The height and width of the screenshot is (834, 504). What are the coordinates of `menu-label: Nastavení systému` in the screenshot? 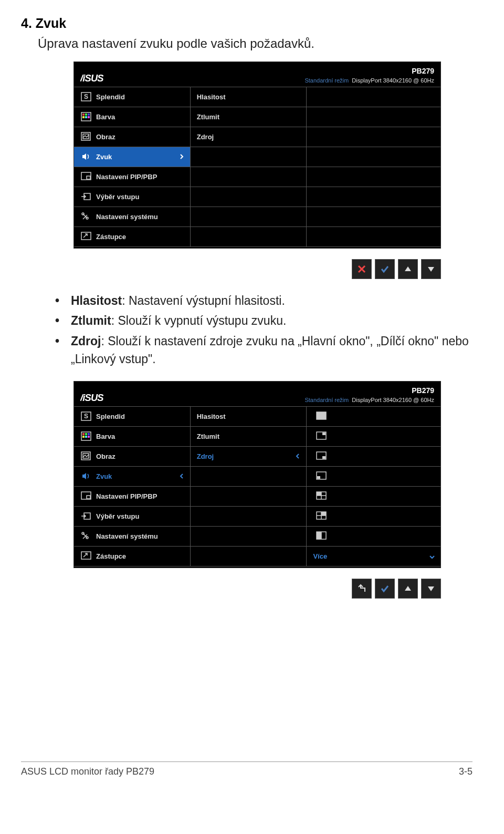 It's located at (127, 536).